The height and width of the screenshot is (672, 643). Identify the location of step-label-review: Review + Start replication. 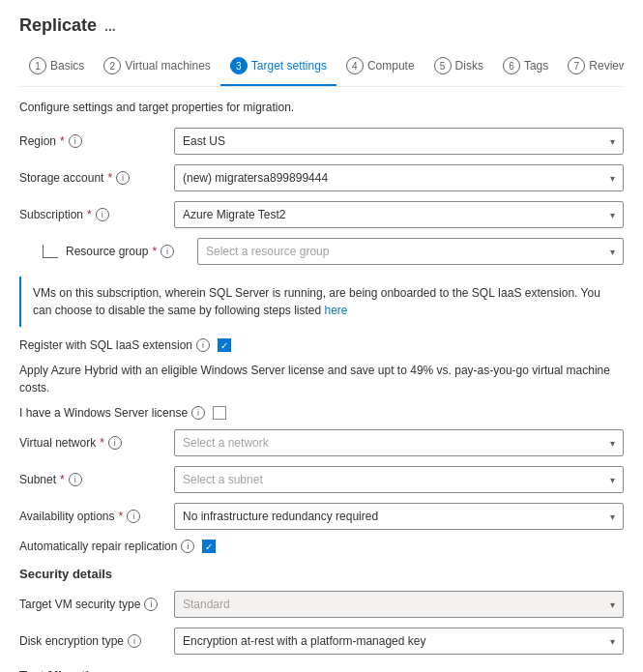
(606, 66).